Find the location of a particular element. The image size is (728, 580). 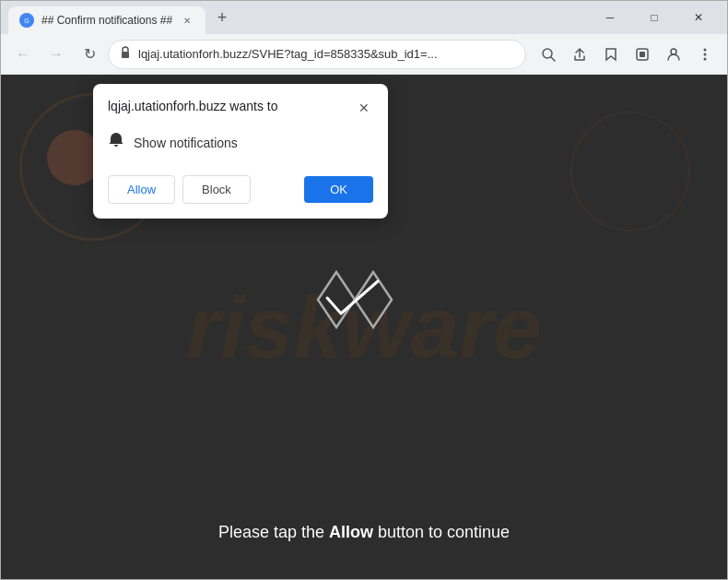

ok-button: OK is located at coordinates (339, 190).